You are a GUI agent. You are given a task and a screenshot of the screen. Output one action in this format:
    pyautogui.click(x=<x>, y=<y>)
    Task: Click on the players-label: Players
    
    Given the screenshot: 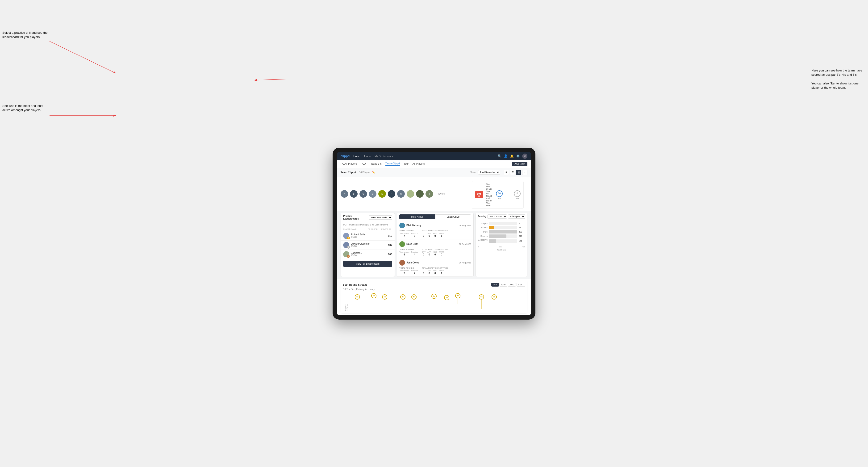 What is the action you would take?
    pyautogui.click(x=441, y=194)
    